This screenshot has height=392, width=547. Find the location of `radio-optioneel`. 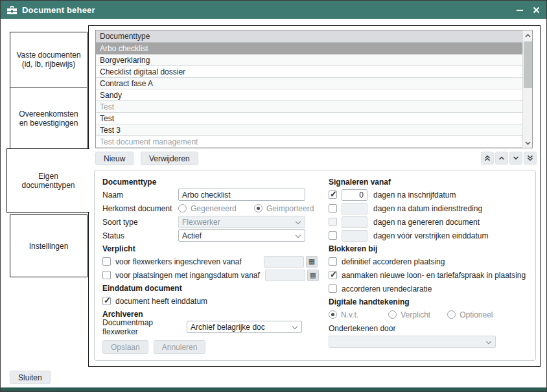

radio-optioneel is located at coordinates (451, 315).